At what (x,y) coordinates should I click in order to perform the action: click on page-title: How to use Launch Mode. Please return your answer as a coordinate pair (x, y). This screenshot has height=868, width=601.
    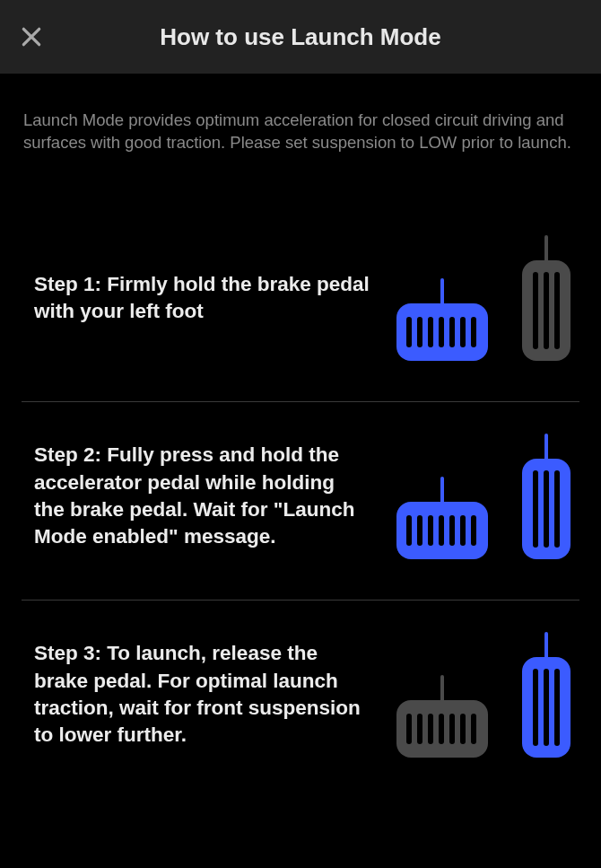
    Looking at the image, I should click on (300, 38).